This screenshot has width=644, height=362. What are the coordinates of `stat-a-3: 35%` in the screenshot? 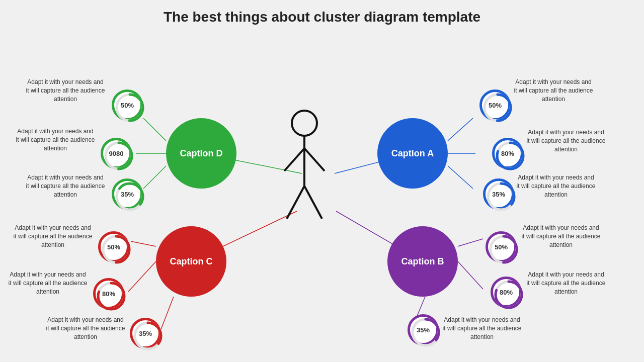 It's located at (499, 194).